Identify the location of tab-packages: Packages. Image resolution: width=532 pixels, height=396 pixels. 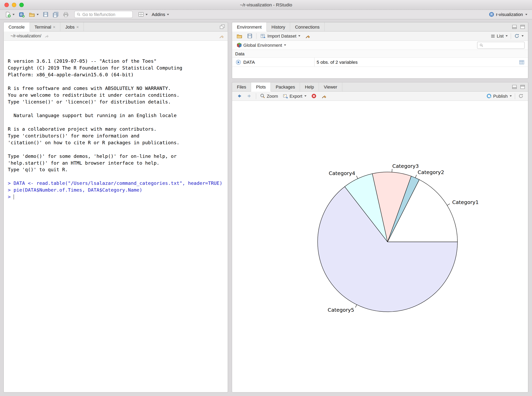
(286, 87).